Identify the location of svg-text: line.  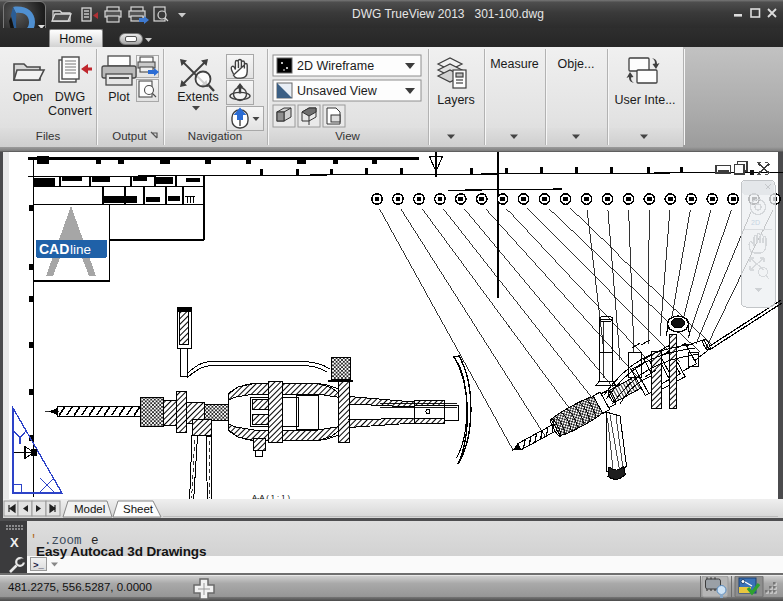
(80, 250).